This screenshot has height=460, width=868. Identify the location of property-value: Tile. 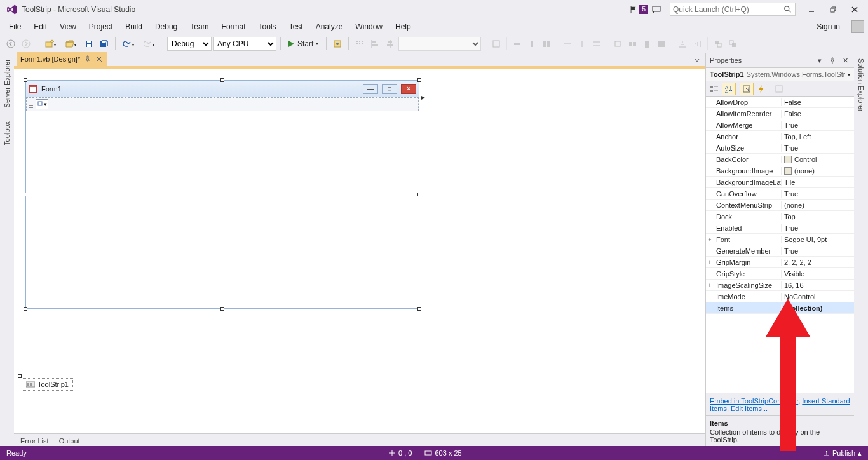
(817, 182).